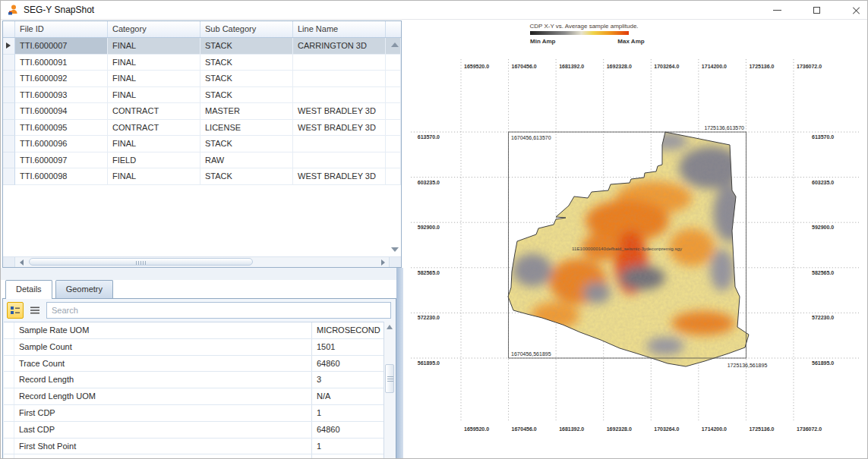  What do you see at coordinates (389, 390) in the screenshot?
I see `property-grid-scrollbar` at bounding box center [389, 390].